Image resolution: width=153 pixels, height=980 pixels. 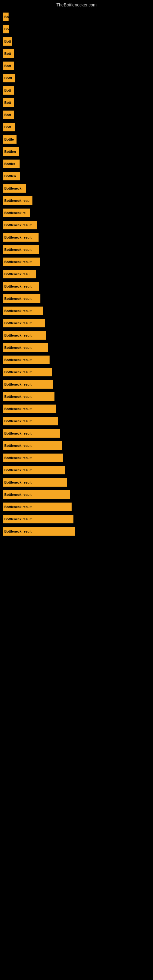 I want to click on bar-item: Bottleneck r, so click(x=76, y=188).